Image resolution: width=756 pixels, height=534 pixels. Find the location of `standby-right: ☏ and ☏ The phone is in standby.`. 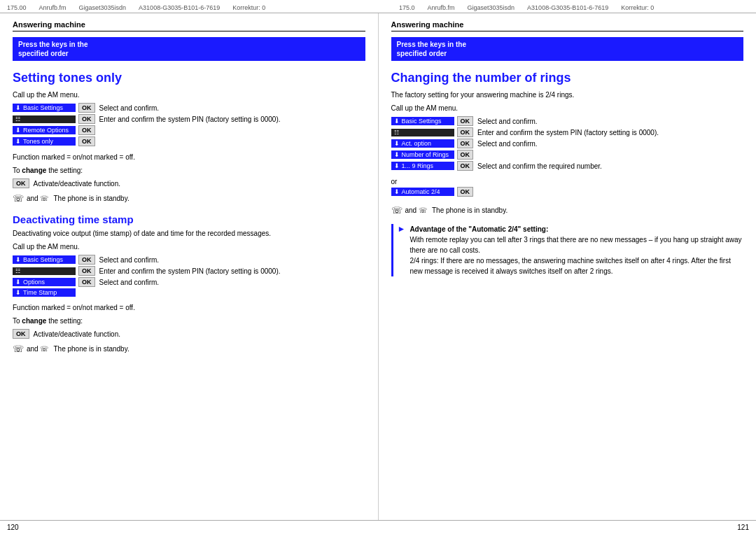

standby-right: ☏ and ☏ The phone is in standby. is located at coordinates (568, 210).